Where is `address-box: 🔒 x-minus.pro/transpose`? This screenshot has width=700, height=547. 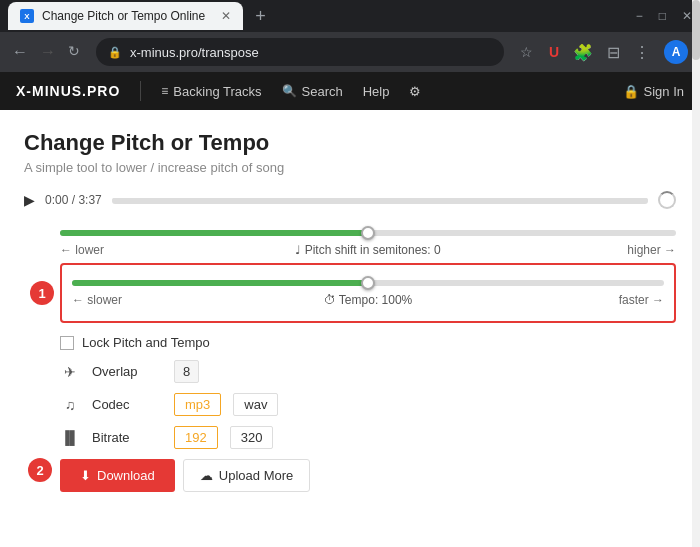 address-box: 🔒 x-minus.pro/transpose is located at coordinates (300, 52).